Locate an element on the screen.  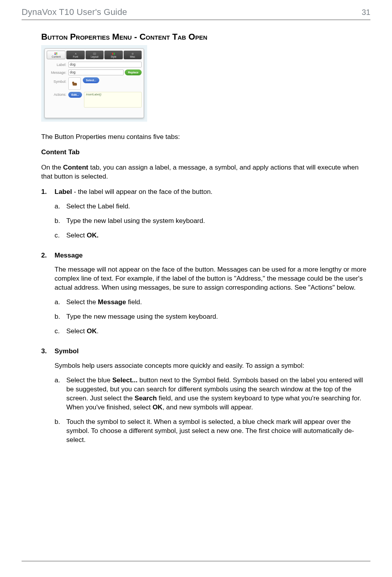
step-2a: a. Select the Message field. is located at coordinates (213, 302).